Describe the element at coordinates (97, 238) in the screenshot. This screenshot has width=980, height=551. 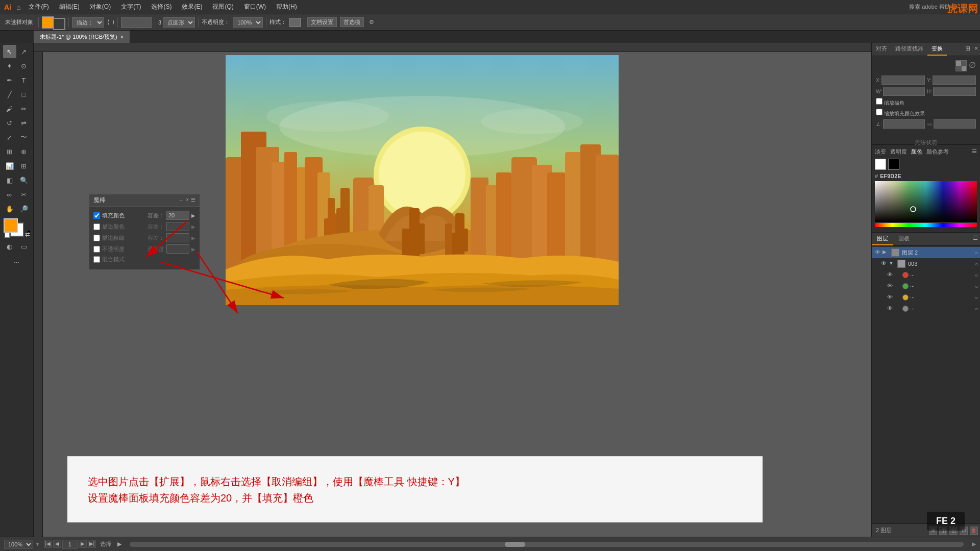
I see `stroke-width-checkbox` at that location.